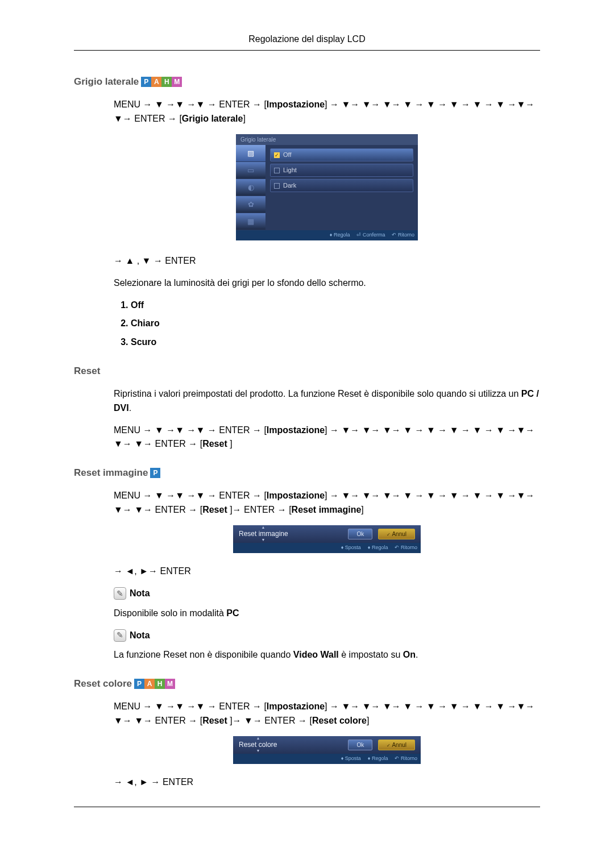  Describe the element at coordinates (251, 188) in the screenshot. I see `osd-tab-icon: ◐` at that location.